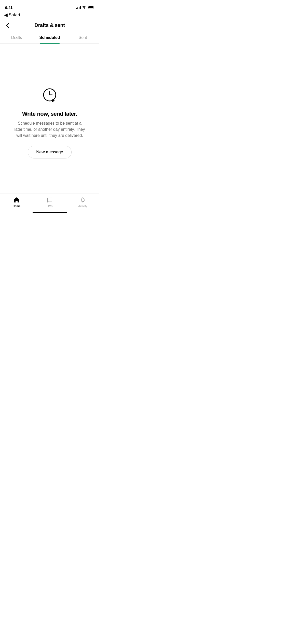  I want to click on dms-icon, so click(50, 200).